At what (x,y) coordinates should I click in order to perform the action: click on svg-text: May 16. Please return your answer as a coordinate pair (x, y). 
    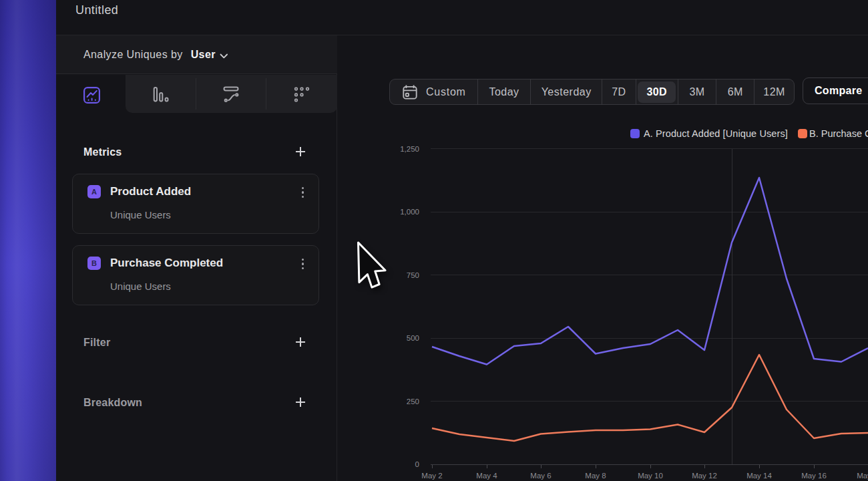
    Looking at the image, I should click on (814, 476).